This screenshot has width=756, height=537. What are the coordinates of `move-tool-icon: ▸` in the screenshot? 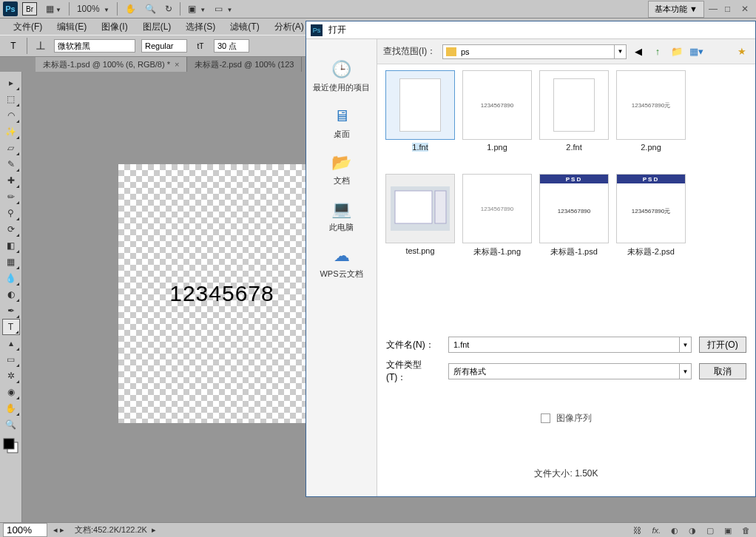 It's located at (11, 83).